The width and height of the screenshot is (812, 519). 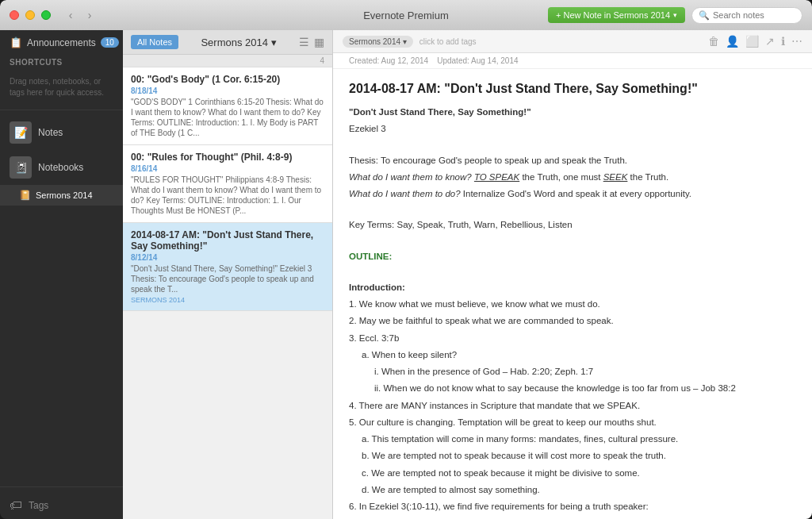 What do you see at coordinates (573, 129) in the screenshot?
I see `note-reference: Ezekiel 3` at bounding box center [573, 129].